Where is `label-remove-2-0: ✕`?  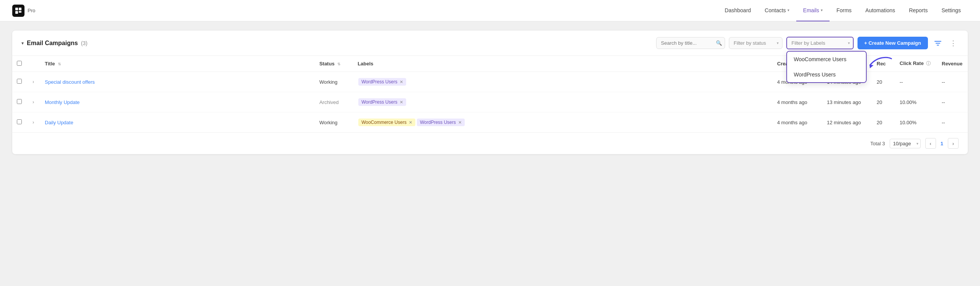
label-remove-2-0: ✕ is located at coordinates (410, 122).